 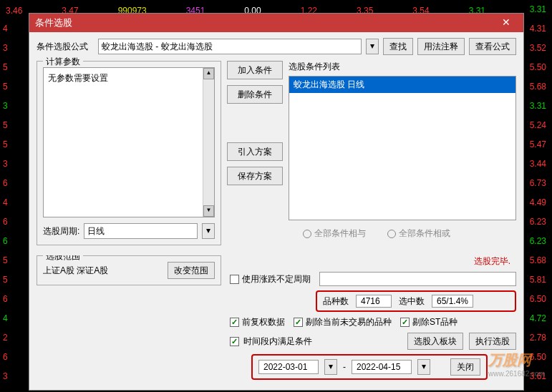 I want to click on radio-and: 全部条件相与, so click(x=334, y=233).